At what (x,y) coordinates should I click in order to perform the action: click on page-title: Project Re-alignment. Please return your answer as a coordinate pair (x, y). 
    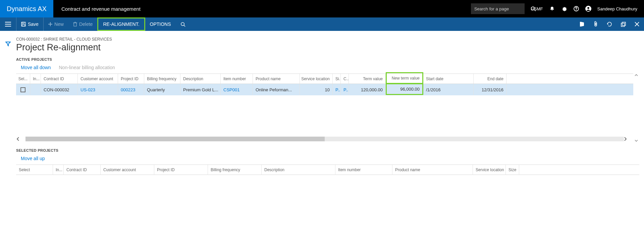
    Looking at the image, I should click on (328, 48).